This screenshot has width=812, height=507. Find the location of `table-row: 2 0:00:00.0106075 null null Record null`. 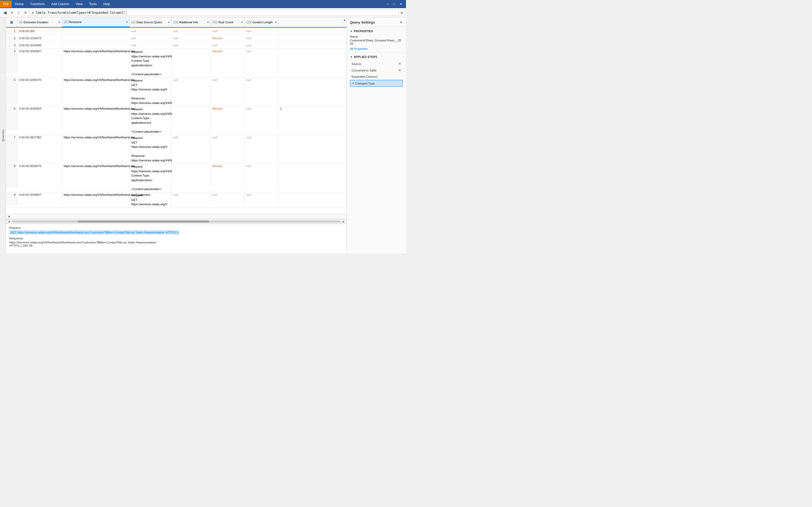

table-row: 2 0:00:00.0106075 null null Record null is located at coordinates (176, 38).